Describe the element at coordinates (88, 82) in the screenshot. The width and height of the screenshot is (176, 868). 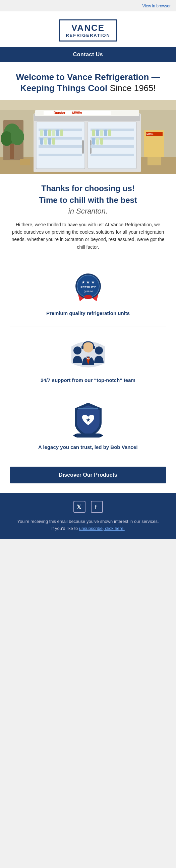
I see `hero-text-section: Welcome to Vance Refrigeration — Keeping…` at that location.